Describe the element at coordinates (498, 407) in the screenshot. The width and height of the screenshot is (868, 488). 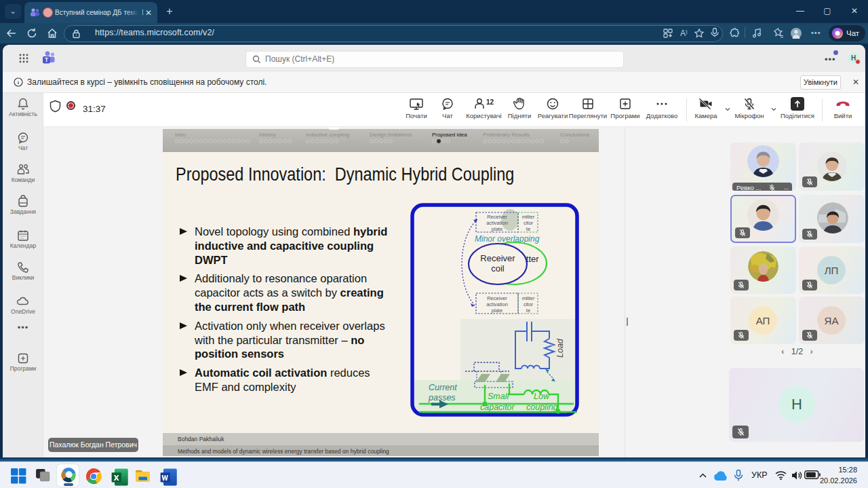
I see `svg-text: capacitor` at that location.